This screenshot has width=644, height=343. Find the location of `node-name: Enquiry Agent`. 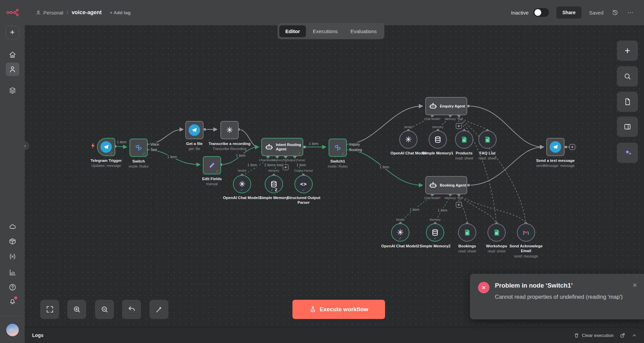

node-name: Enquiry Agent is located at coordinates (452, 106).